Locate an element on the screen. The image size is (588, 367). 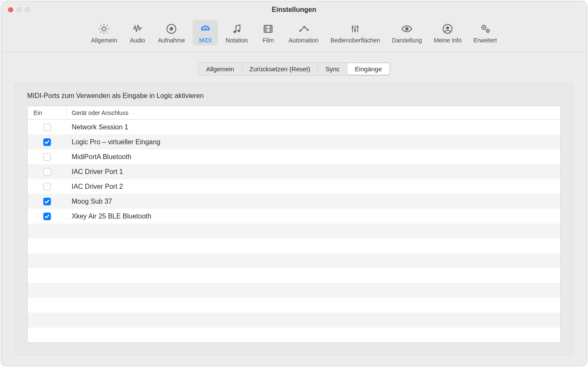
toolbar-tab-label: Erweitert is located at coordinates (485, 40).